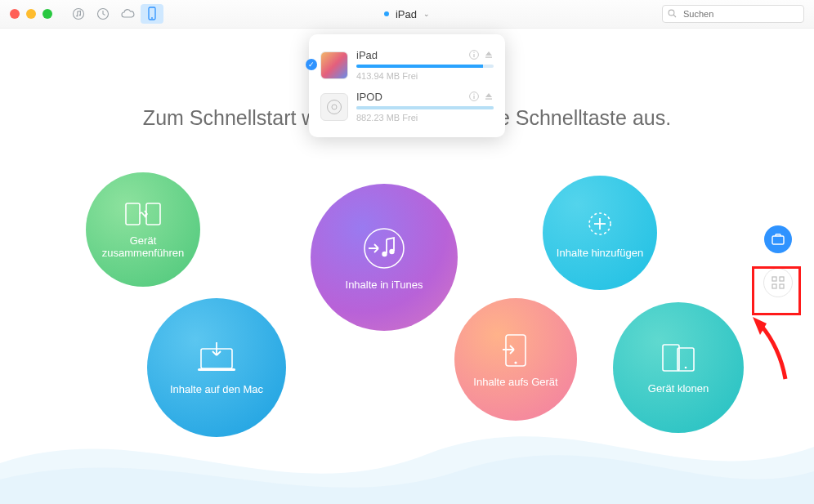 Image resolution: width=814 pixels, height=504 pixels. Describe the element at coordinates (407, 15) in the screenshot. I see `current-device-selector: iPad ⌄` at that location.